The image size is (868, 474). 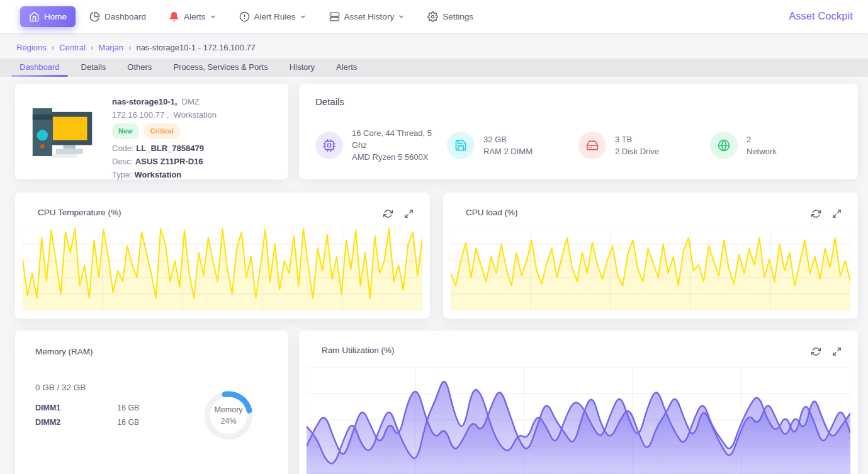 I want to click on asset-code-value: LL_BLR_7858479, so click(x=170, y=149).